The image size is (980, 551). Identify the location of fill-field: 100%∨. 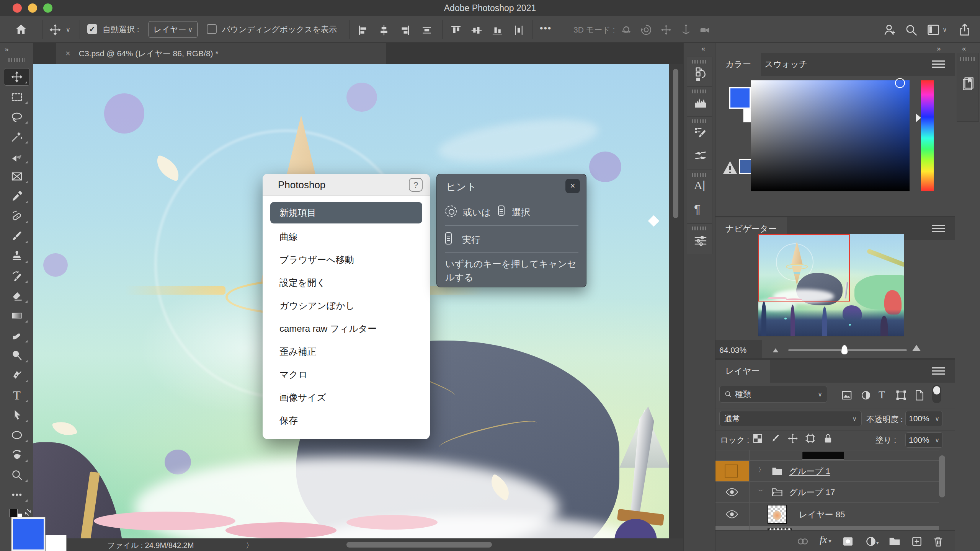
(924, 440).